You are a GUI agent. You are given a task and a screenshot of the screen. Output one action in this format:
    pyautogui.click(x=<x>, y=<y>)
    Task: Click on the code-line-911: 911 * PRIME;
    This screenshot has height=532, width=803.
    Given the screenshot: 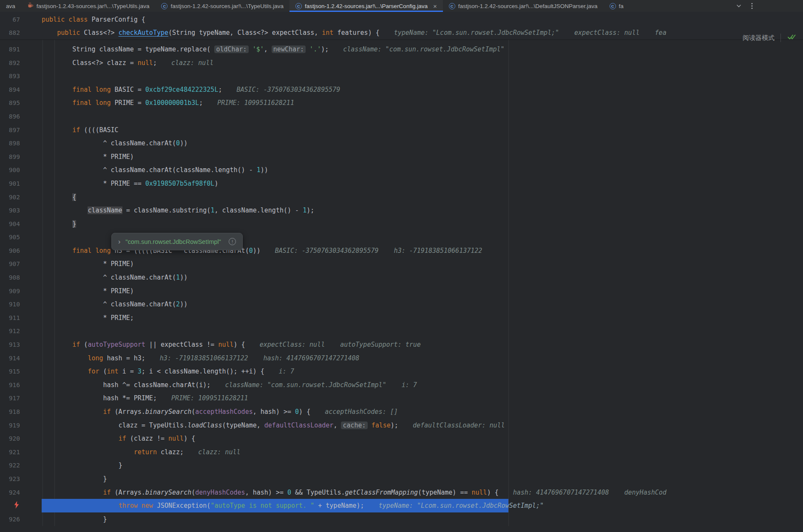 What is the action you would take?
    pyautogui.click(x=401, y=318)
    